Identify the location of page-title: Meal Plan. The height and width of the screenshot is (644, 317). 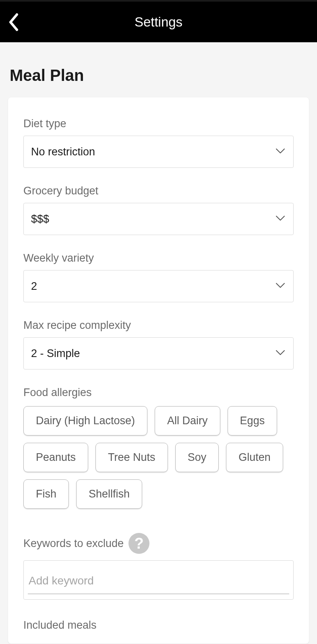
(159, 76).